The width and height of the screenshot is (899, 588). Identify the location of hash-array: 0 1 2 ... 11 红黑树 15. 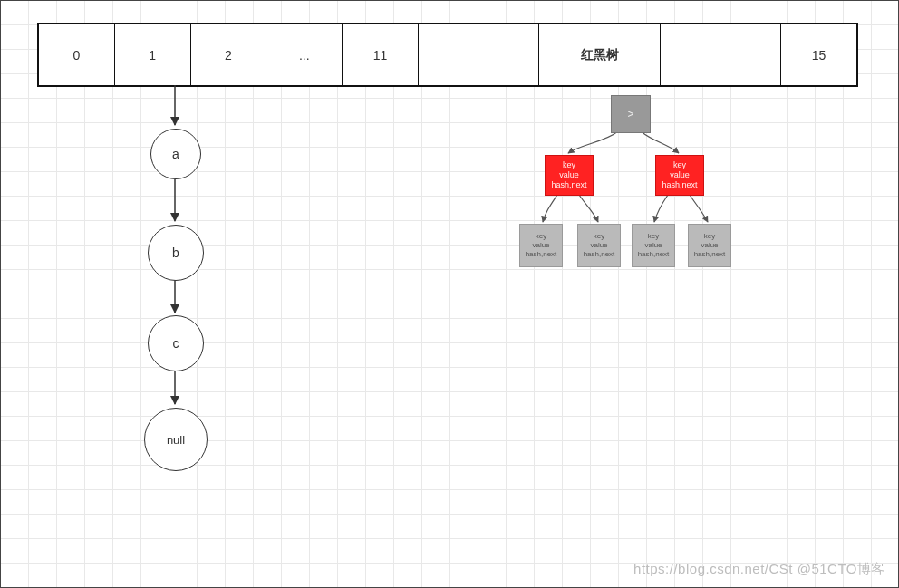
(448, 54).